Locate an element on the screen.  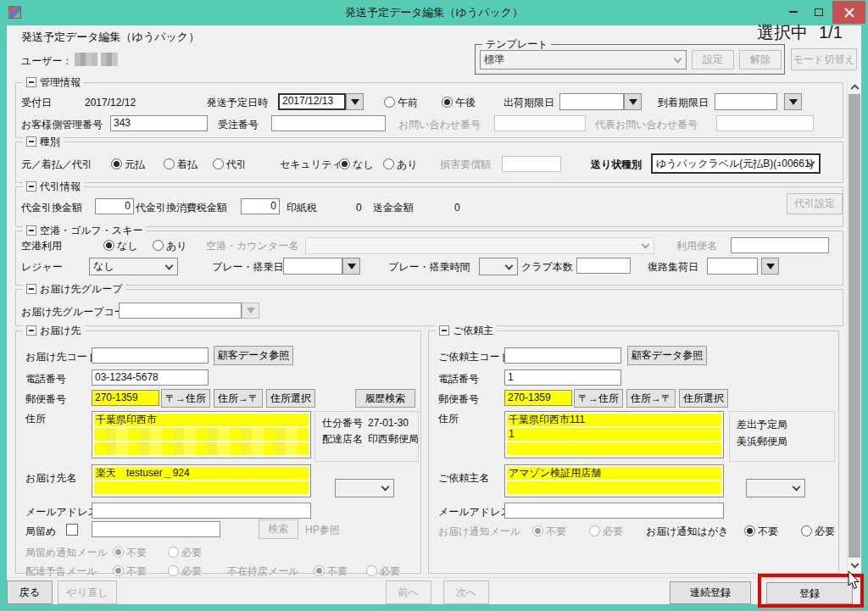
caret-down-icon is located at coordinates (355, 102).